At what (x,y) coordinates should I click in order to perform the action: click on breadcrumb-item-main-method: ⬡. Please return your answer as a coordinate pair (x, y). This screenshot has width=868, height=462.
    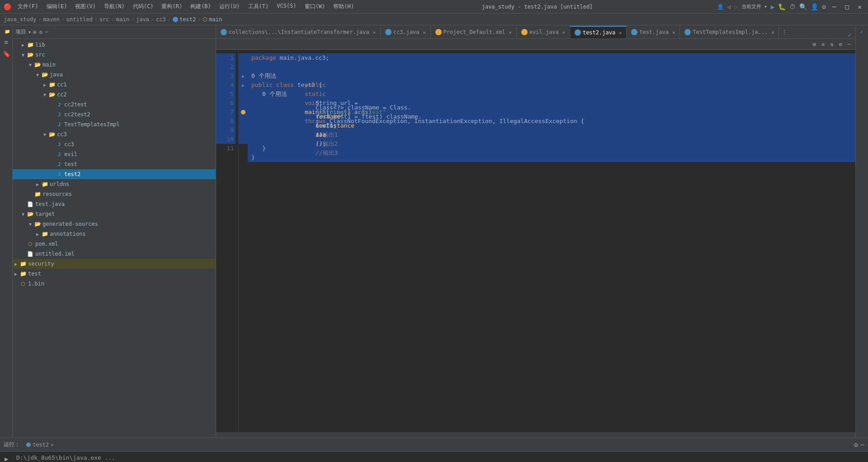
    Looking at the image, I should click on (205, 19).